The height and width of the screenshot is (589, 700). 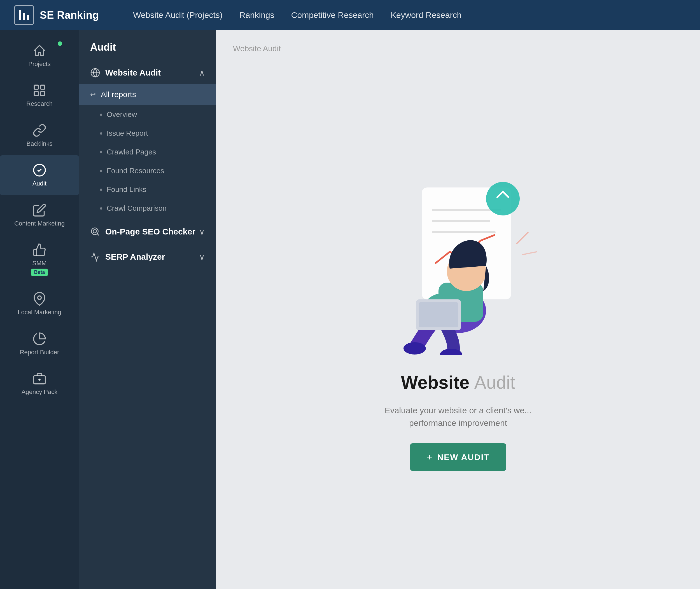 I want to click on menu-section-on-page-seo: On-Page SEO Checker ∨, so click(x=148, y=232).